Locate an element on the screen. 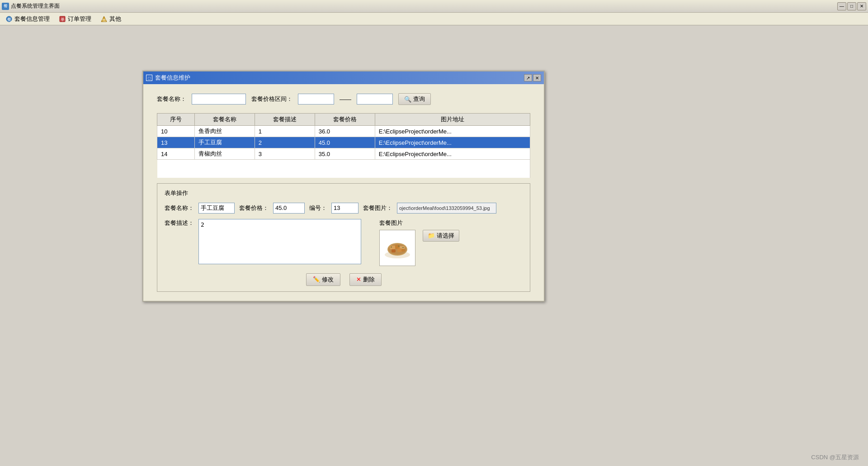 Image resolution: width=868 pixels, height=466 pixels. search-price-label: 套餐价格区间： is located at coordinates (272, 99).